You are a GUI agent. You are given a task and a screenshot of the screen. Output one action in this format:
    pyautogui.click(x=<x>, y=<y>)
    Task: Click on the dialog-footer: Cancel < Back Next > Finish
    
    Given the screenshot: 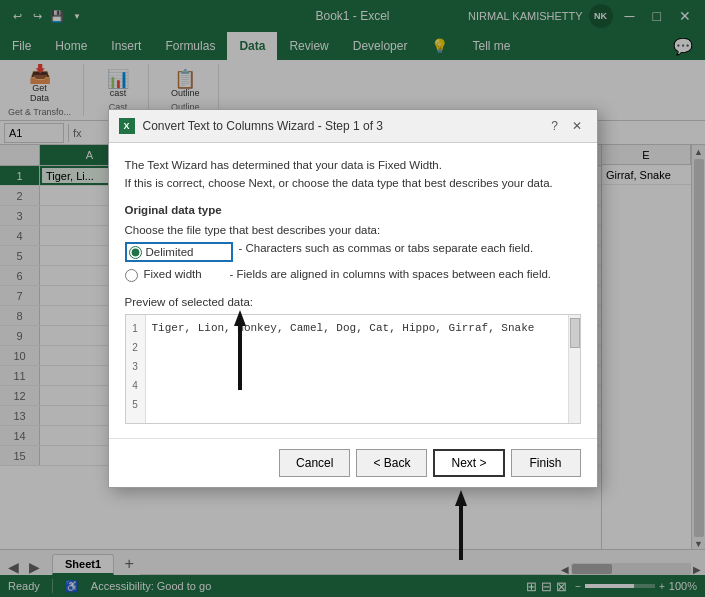 What is the action you would take?
    pyautogui.click(x=353, y=462)
    